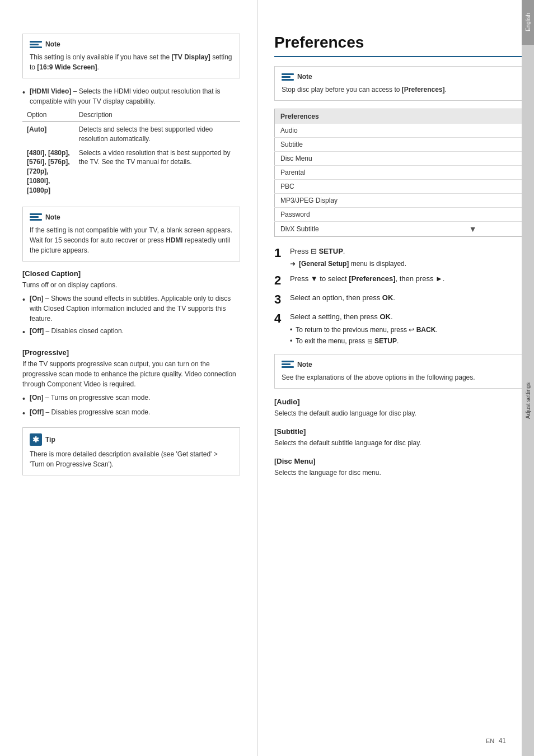 The width and height of the screenshot is (534, 756). What do you see at coordinates (157, 172) in the screenshot?
I see `desc-resolutions: Selects a video resolution that is best …` at bounding box center [157, 172].